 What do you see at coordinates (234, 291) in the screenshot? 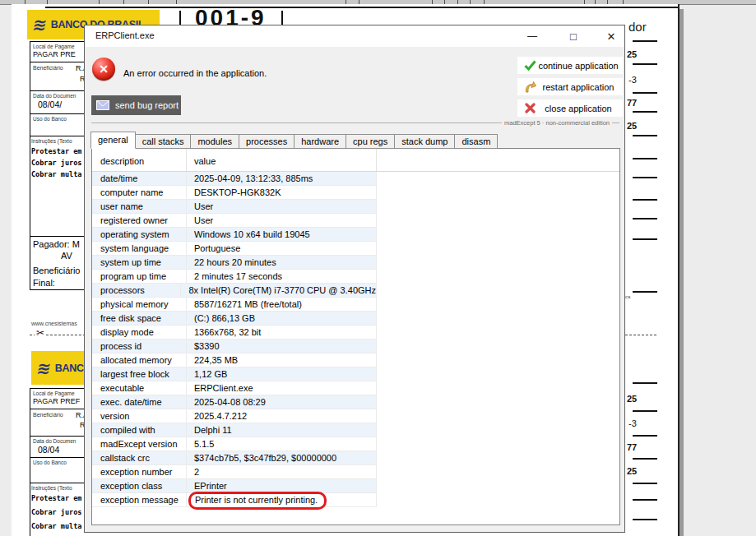
I see `table-row: processors8x Intel(R) Core(TM) i7-3770 C…` at bounding box center [234, 291].